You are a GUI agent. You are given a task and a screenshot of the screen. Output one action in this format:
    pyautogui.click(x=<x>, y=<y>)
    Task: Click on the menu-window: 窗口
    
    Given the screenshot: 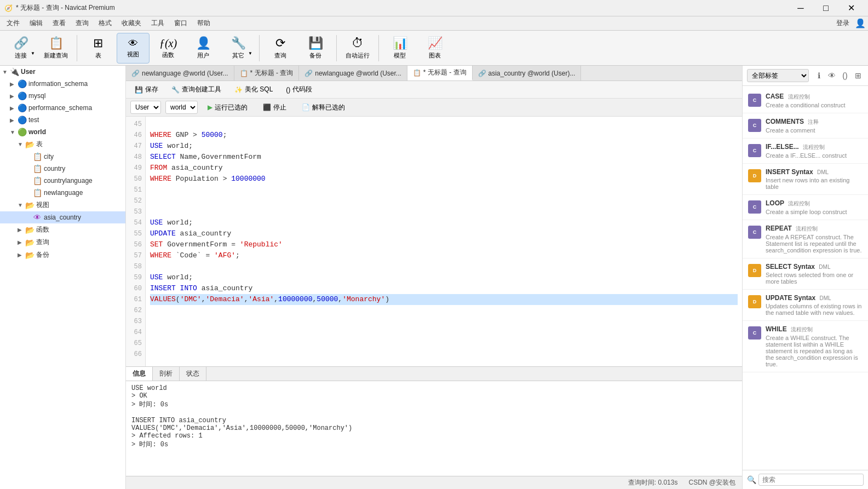 What is the action you would take?
    pyautogui.click(x=181, y=23)
    